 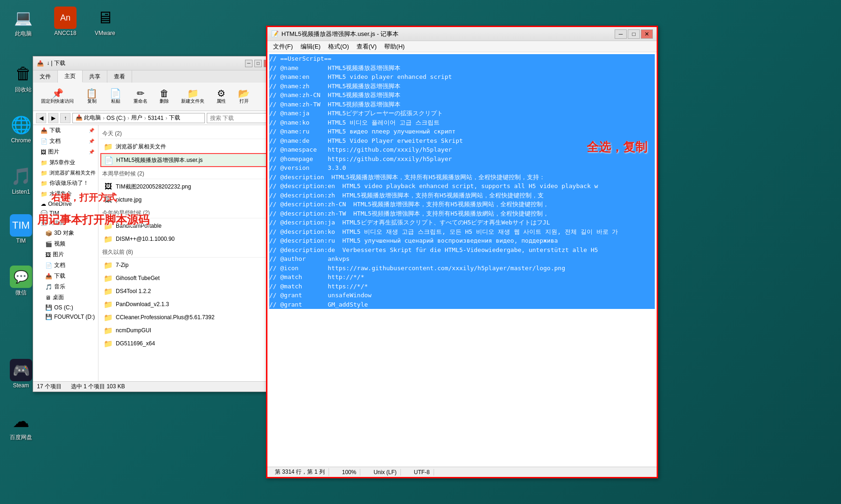 I want to click on bandicam-icon: 📁, so click(x=108, y=226).